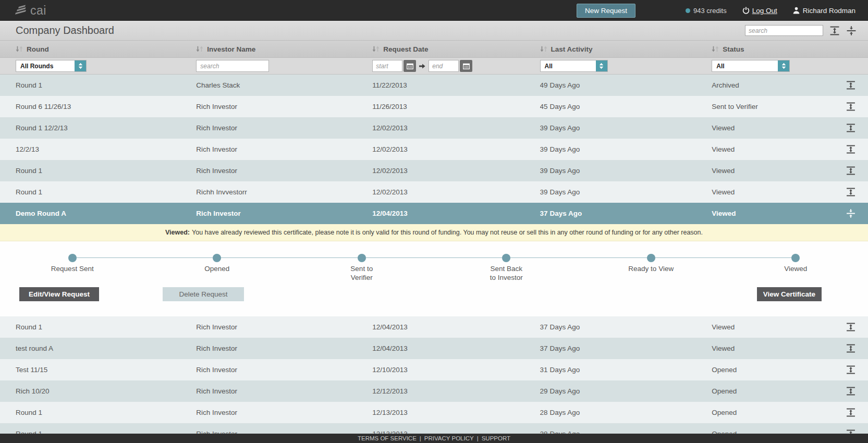 The width and height of the screenshot is (868, 443). What do you see at coordinates (746, 10) in the screenshot?
I see `power-icon` at bounding box center [746, 10].